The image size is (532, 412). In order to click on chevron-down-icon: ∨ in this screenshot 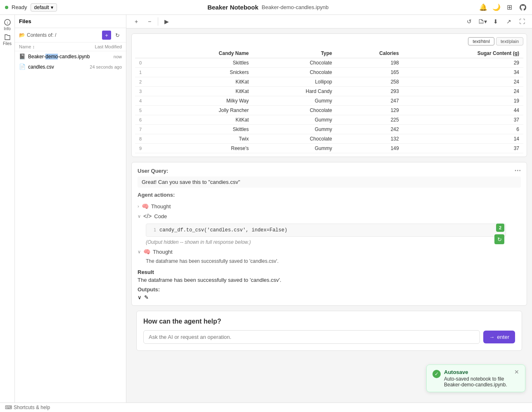, I will do `click(139, 217)`.